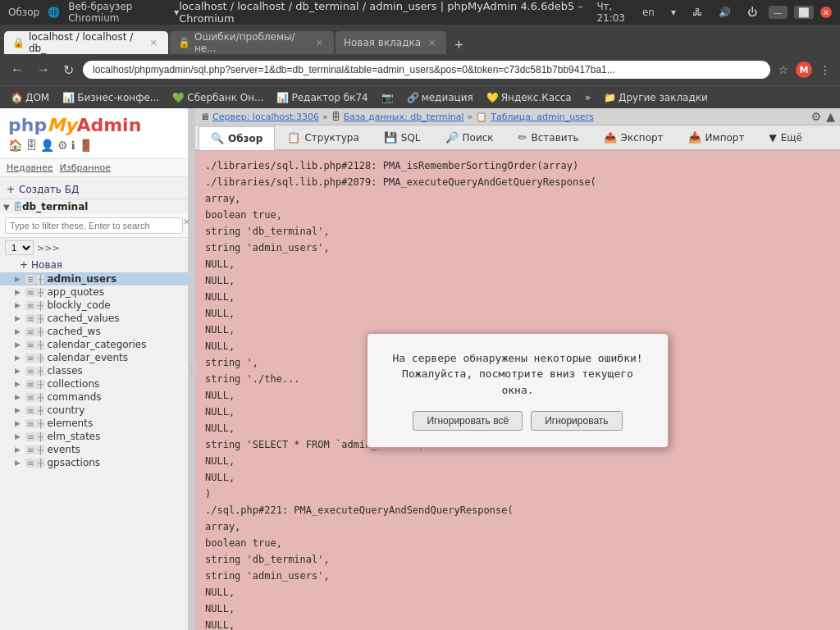  Describe the element at coordinates (322, 98) in the screenshot. I see `bookmark-editor: 📊 Редактор бк74` at that location.